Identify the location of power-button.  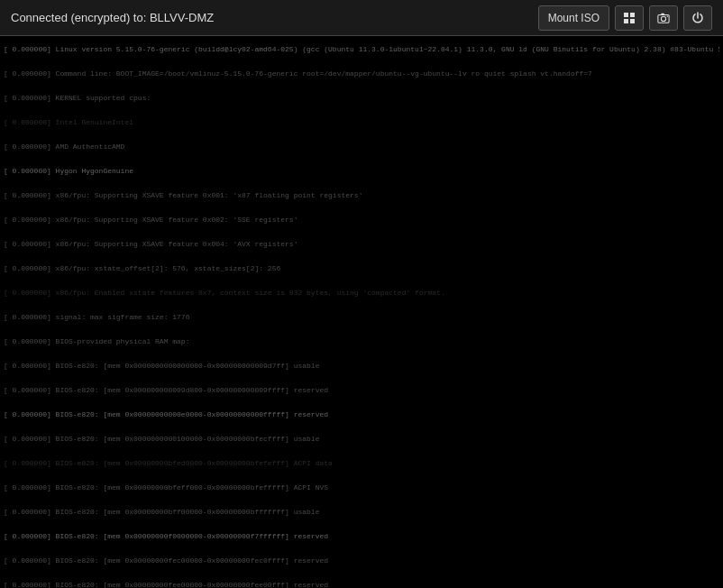
(698, 18).